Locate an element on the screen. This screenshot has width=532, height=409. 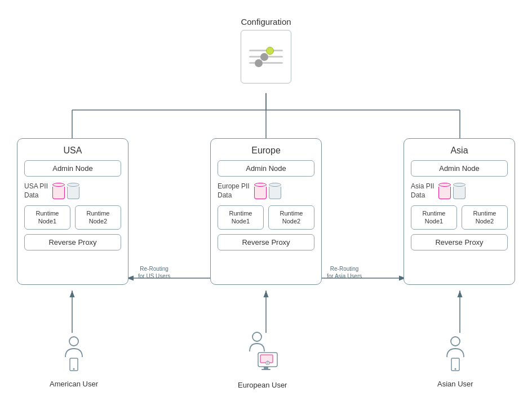
asia-db-group is located at coordinates (452, 191).